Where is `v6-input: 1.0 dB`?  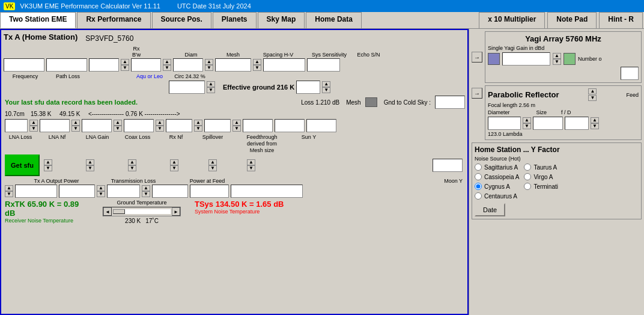 v6-input: 1.0 dB is located at coordinates (217, 126).